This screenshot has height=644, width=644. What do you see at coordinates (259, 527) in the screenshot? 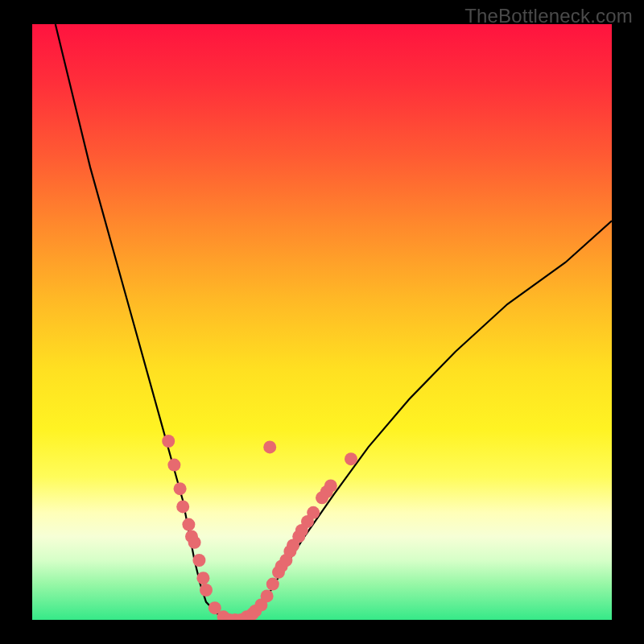
I see `highlighted-points` at bounding box center [259, 527].